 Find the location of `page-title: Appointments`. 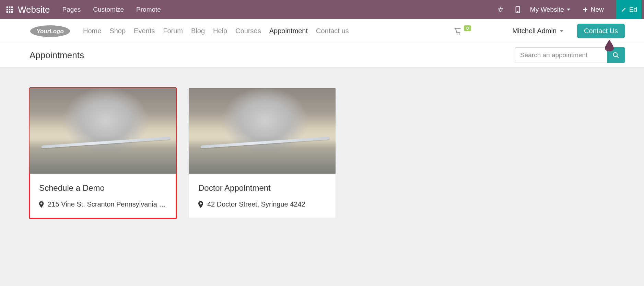

page-title: Appointments is located at coordinates (57, 55).